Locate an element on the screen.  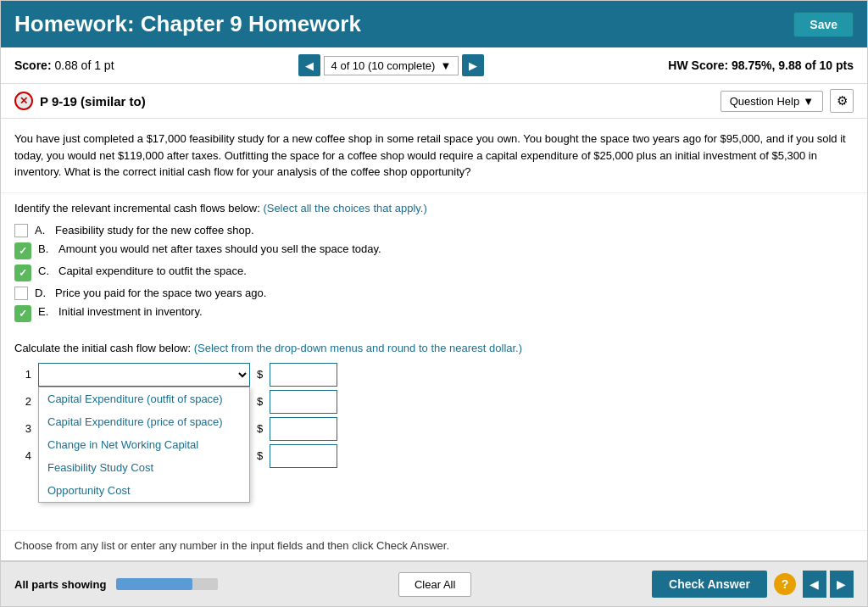
dropdown-option-capital-price: Capital Expenditure (price of space) is located at coordinates (144, 422).